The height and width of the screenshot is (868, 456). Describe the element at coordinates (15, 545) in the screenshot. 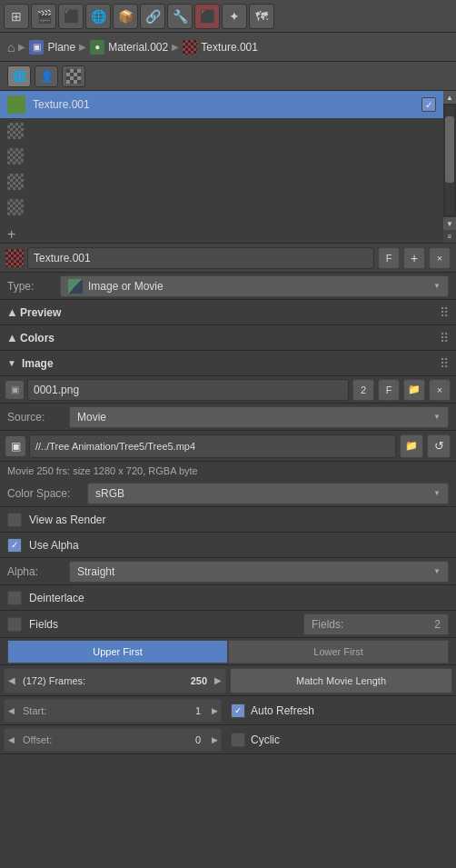

I see `use-alpha-checkbox` at that location.